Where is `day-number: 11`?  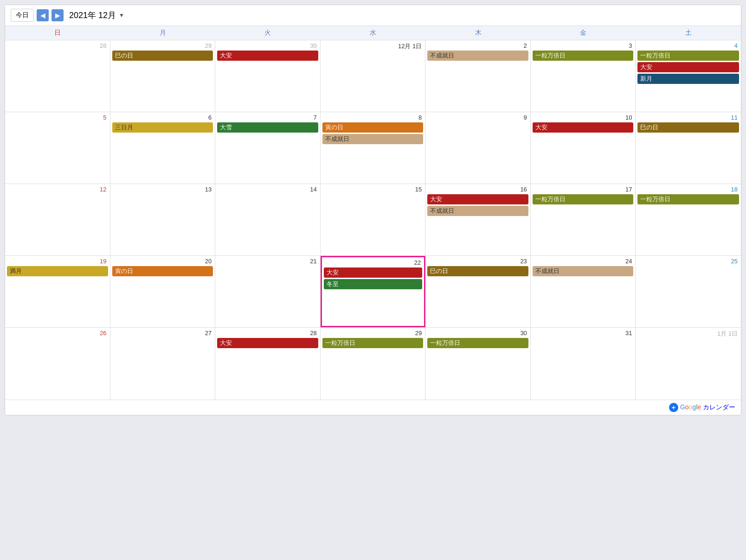
day-number: 11 is located at coordinates (688, 118).